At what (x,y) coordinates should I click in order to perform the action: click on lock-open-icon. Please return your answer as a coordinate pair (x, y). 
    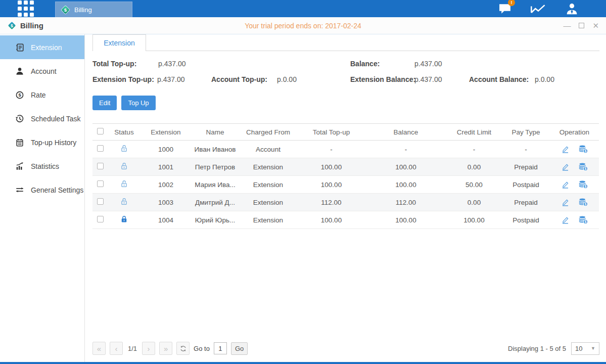
    Looking at the image, I should click on (124, 166).